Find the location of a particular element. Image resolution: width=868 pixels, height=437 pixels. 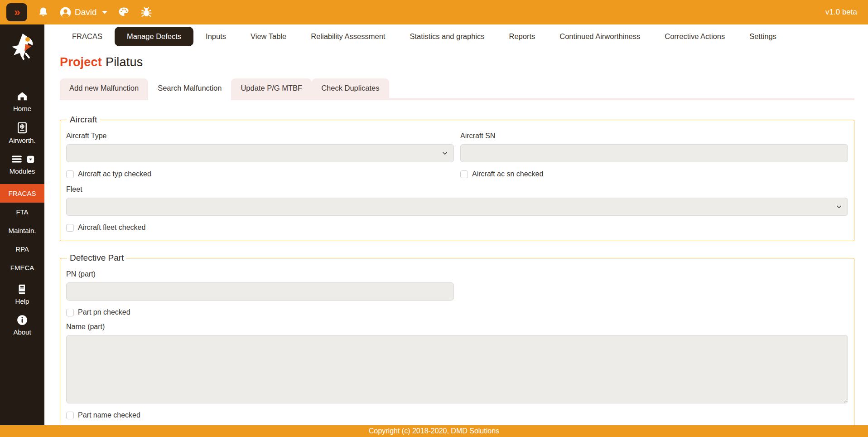

nav-item-view-table: View Table is located at coordinates (268, 36).